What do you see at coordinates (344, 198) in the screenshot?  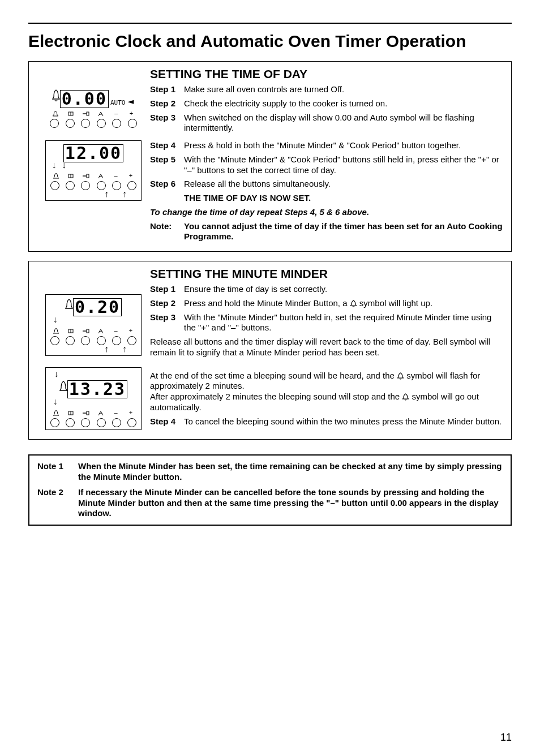 I see `time-now-set: THE TIME OF DAY IS NOW SET.` at bounding box center [344, 198].